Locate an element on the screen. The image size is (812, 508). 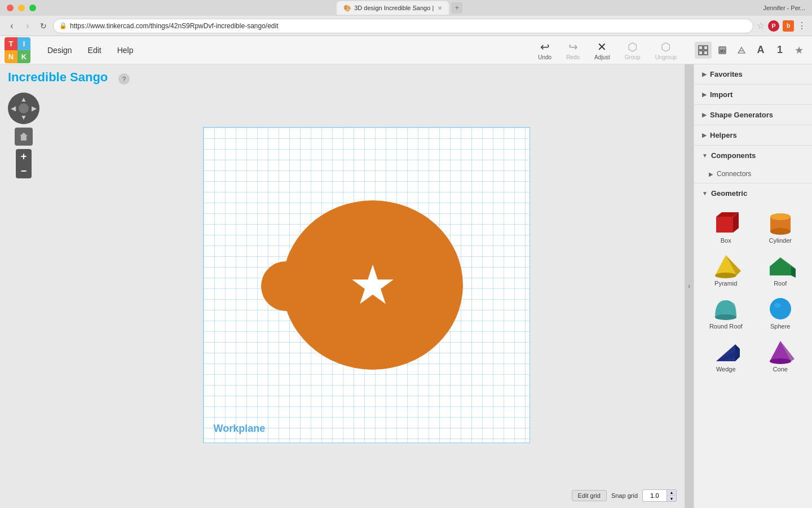
nav-center-dot is located at coordinates (24, 108).